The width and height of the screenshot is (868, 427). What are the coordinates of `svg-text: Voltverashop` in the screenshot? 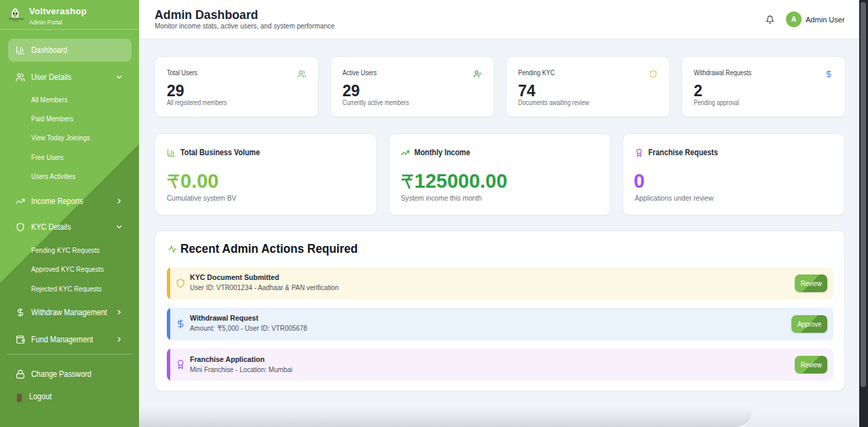 It's located at (16, 19).